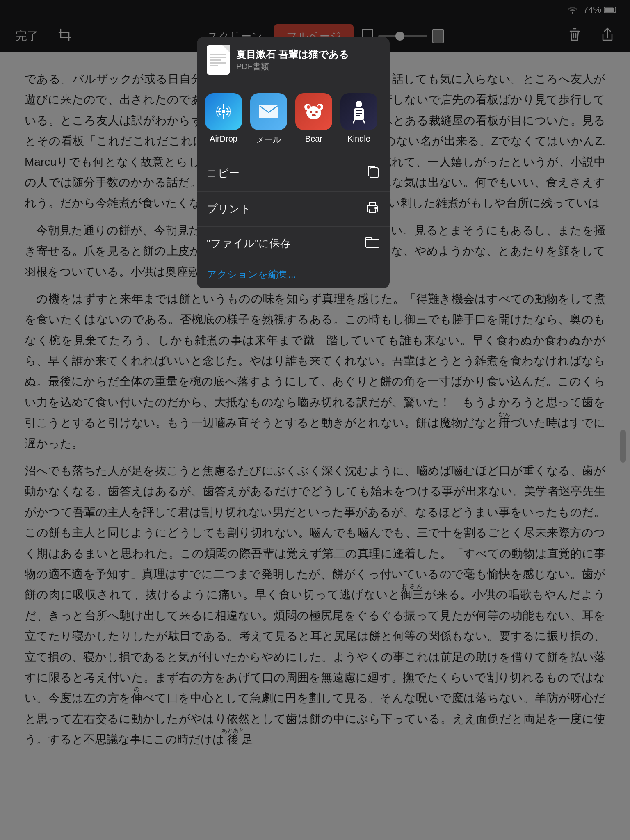 The height and width of the screenshot is (840, 630). I want to click on save-files-label: "ファイル"に保存, so click(249, 244).